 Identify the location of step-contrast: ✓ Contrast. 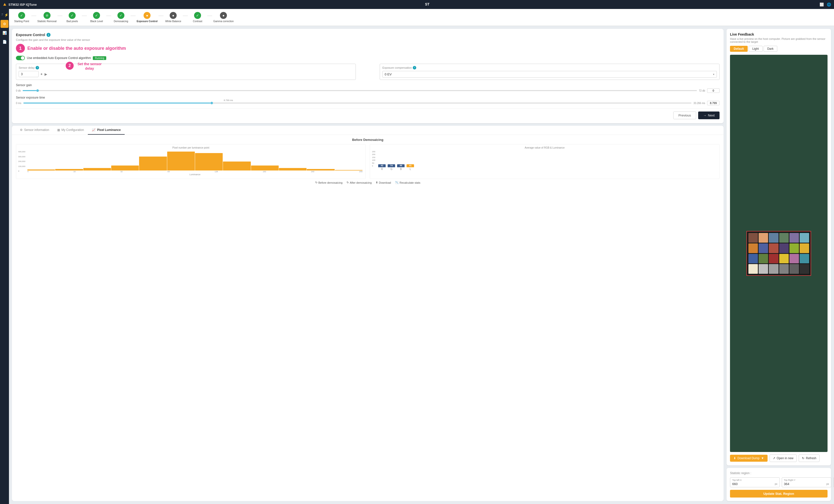
(198, 17).